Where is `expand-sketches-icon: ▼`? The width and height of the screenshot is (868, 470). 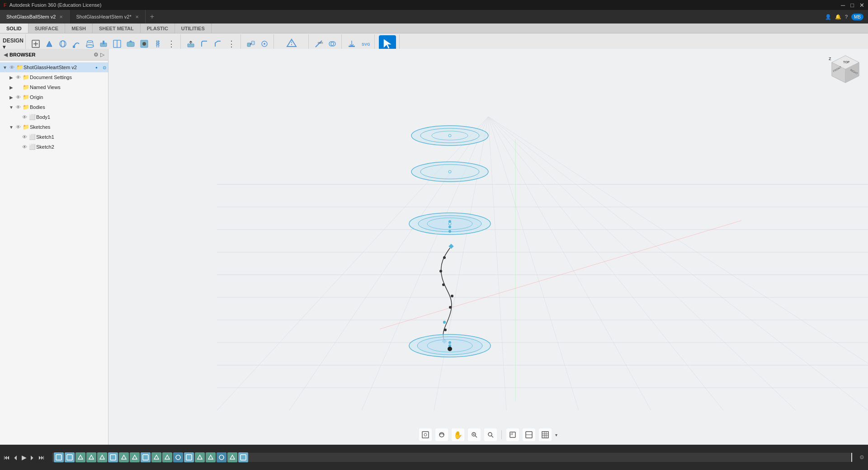
expand-sketches-icon: ▼ is located at coordinates (11, 127).